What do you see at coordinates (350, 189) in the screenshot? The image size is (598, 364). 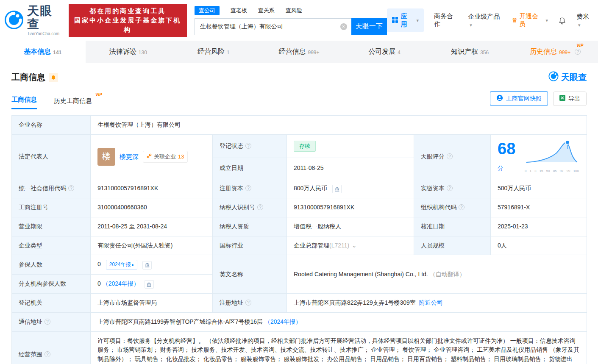 I see `reg-capital-cell: 800万人民币` at bounding box center [350, 189].